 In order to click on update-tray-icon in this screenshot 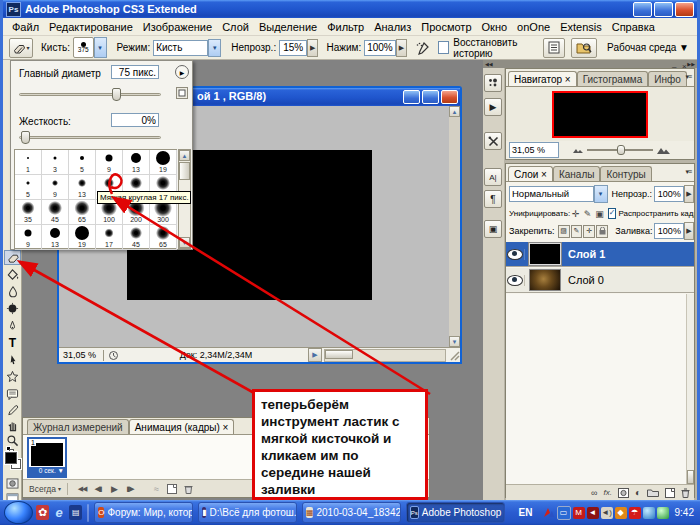, I will do `click(663, 513)`.